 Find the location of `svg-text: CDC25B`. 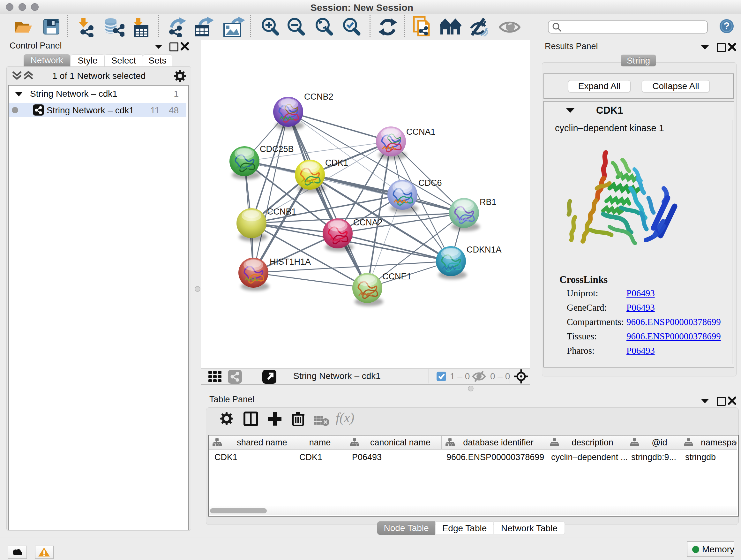

svg-text: CDC25B is located at coordinates (277, 149).